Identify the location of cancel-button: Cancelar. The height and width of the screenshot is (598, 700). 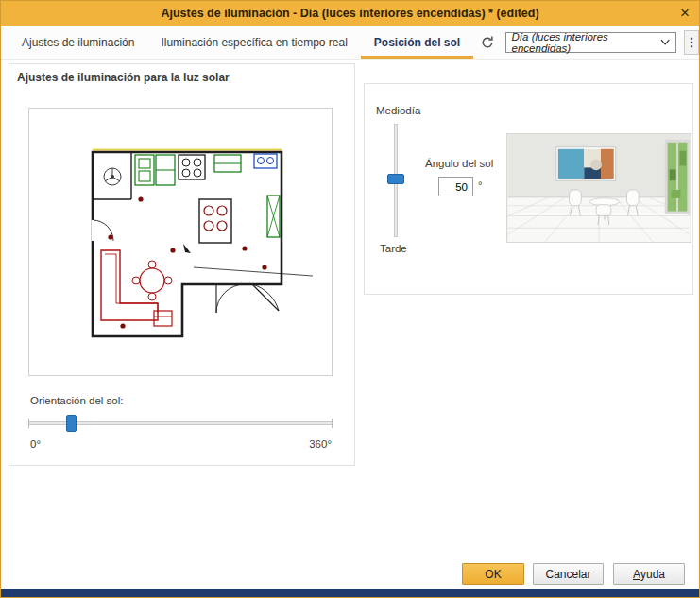
(569, 574).